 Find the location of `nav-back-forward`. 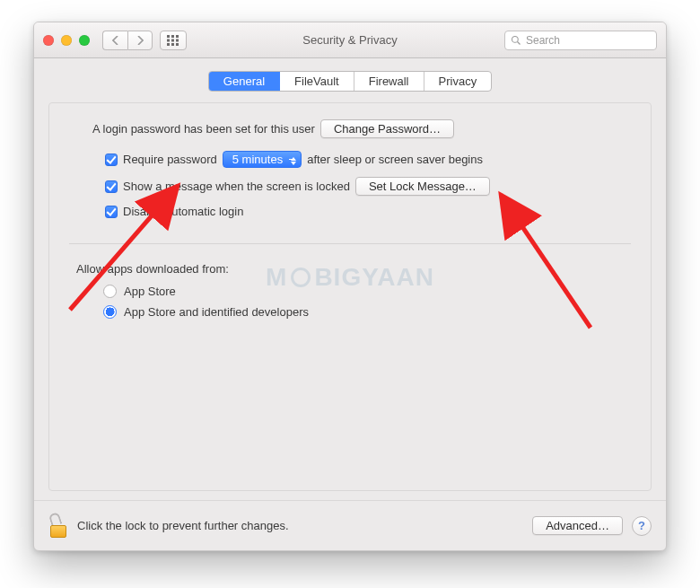

nav-back-forward is located at coordinates (127, 40).